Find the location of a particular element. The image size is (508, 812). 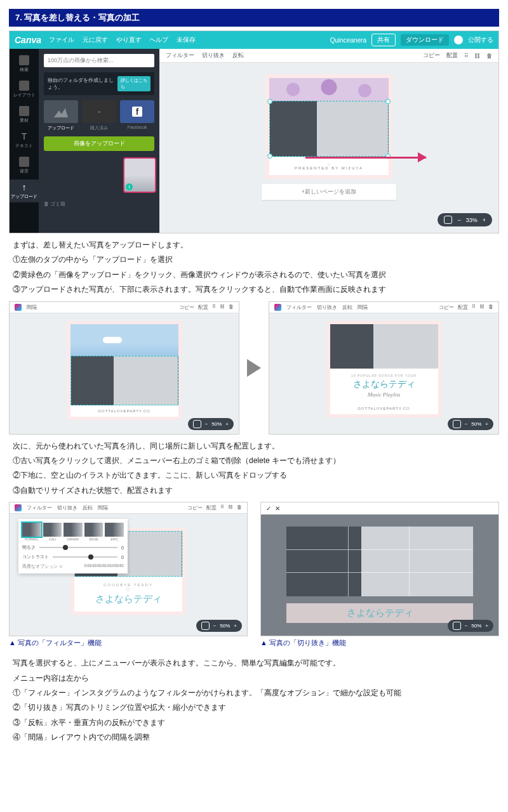

caption-filter: ▲ 写真の「フィルター」機能 is located at coordinates (128, 643).